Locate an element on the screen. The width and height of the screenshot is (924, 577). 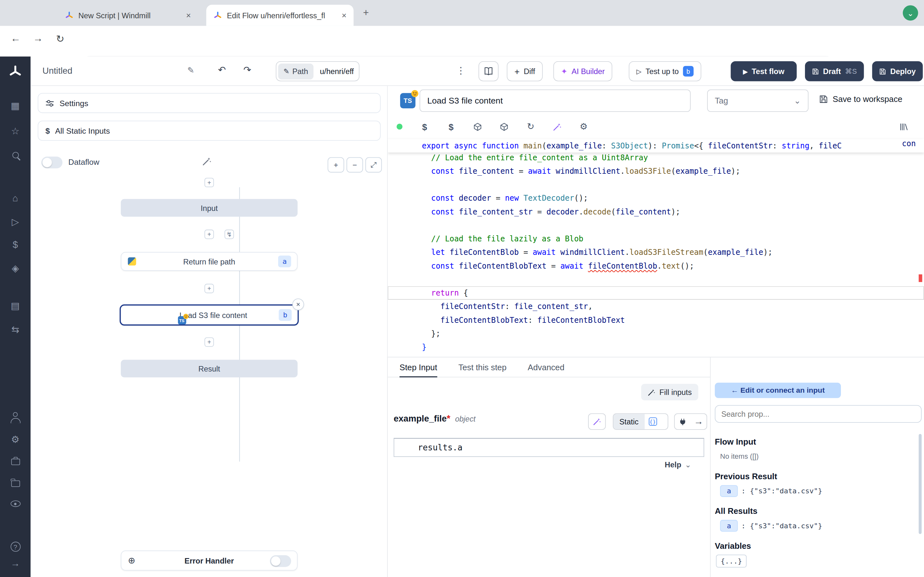
step-title-input is located at coordinates (555, 101).